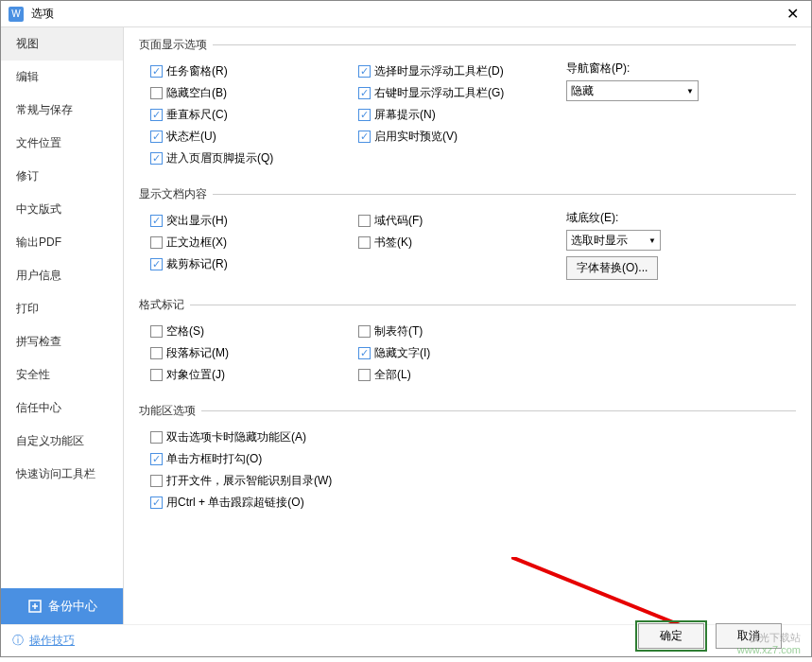 Image resolution: width=812 pixels, height=662 pixels. Describe the element at coordinates (473, 480) in the screenshot. I see `check-open-smart: 打开文件，展示智能识别目录(W)` at that location.